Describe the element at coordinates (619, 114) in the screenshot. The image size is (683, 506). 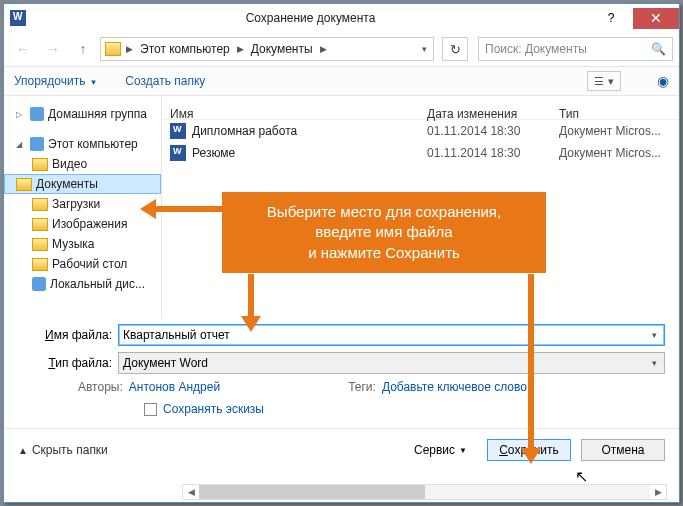
I see `col-type: Тип` at that location.